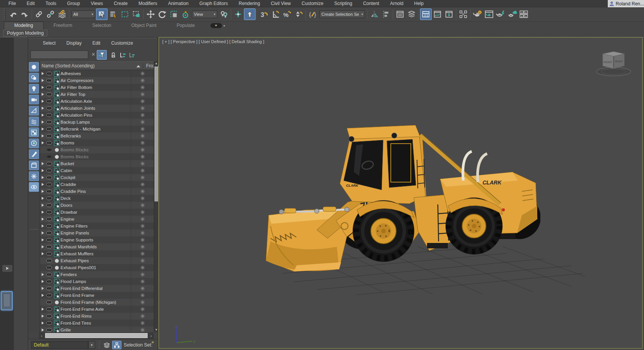 The image size is (644, 350). Describe the element at coordinates (97, 80) in the screenshot. I see `list-item: Air Compressors` at that location.